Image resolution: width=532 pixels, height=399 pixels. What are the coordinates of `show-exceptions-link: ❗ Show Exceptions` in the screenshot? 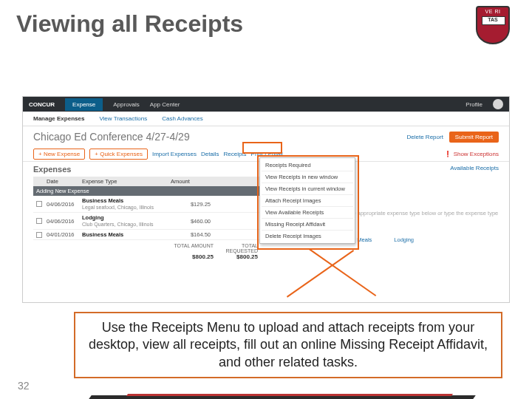 It's located at (471, 154).